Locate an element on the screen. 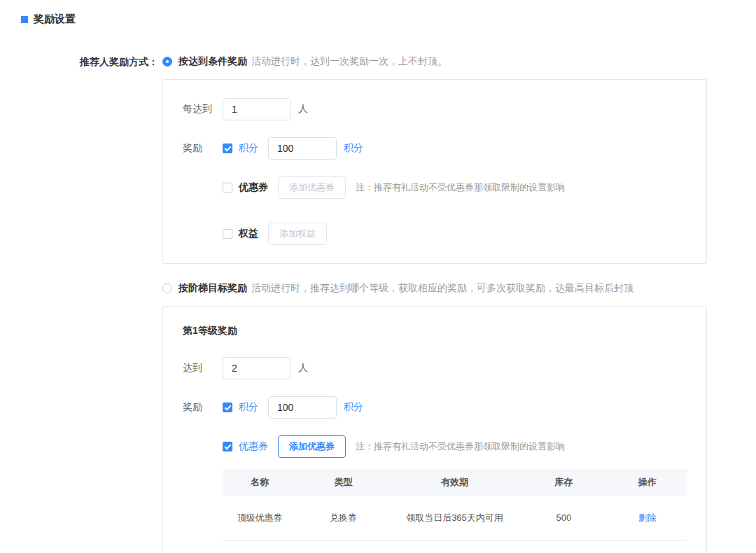  tier-reward-radio is located at coordinates (167, 288).